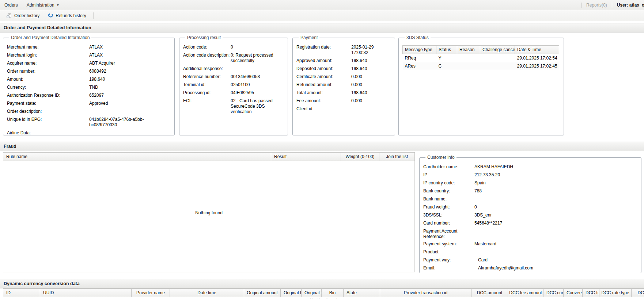 The image size is (644, 299). Describe the element at coordinates (596, 5) in the screenshot. I see `menu-reports: Reports(0)` at that location.